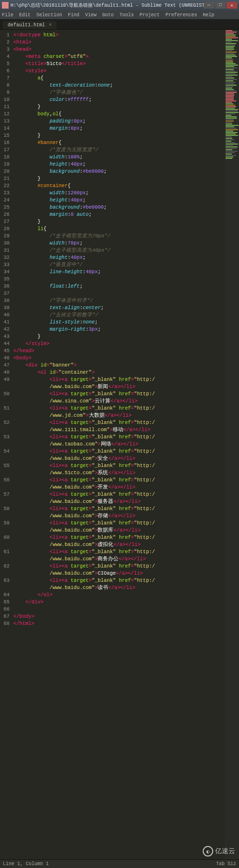  What do you see at coordinates (225, 851) in the screenshot?
I see `watermark-text: 亿速云` at bounding box center [225, 851].